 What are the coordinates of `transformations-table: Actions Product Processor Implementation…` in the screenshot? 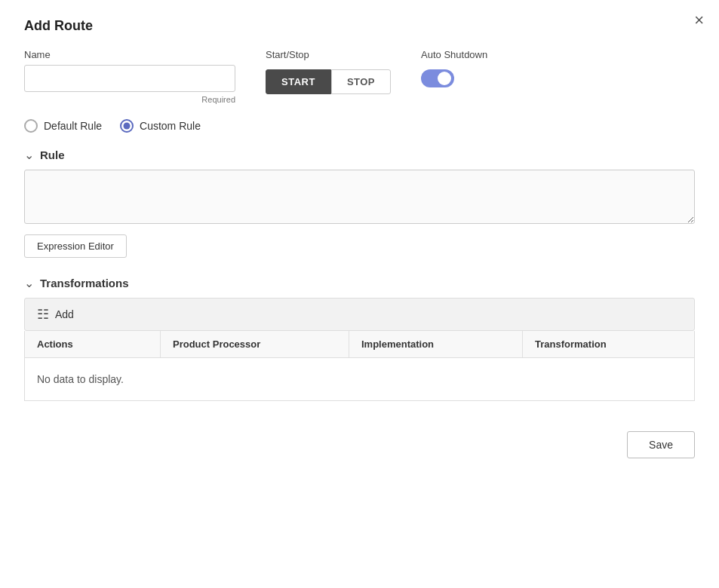 It's located at (359, 366).